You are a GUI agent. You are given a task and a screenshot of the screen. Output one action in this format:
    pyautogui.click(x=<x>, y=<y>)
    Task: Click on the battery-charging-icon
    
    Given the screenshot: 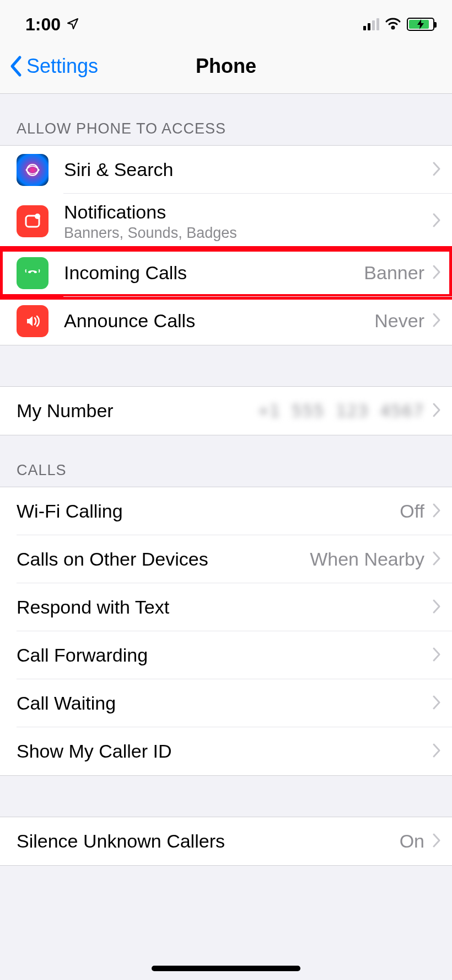 What is the action you would take?
    pyautogui.click(x=421, y=24)
    